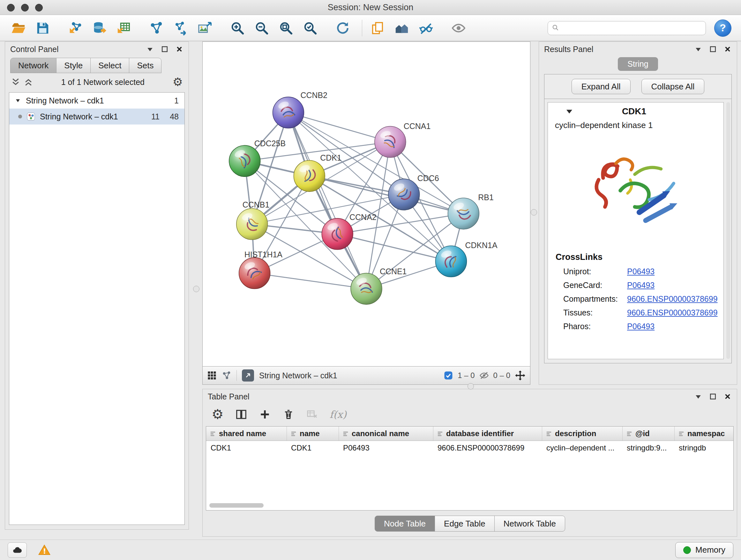 The height and width of the screenshot is (560, 741). What do you see at coordinates (390, 142) in the screenshot?
I see `network-node-CCNA1` at bounding box center [390, 142].